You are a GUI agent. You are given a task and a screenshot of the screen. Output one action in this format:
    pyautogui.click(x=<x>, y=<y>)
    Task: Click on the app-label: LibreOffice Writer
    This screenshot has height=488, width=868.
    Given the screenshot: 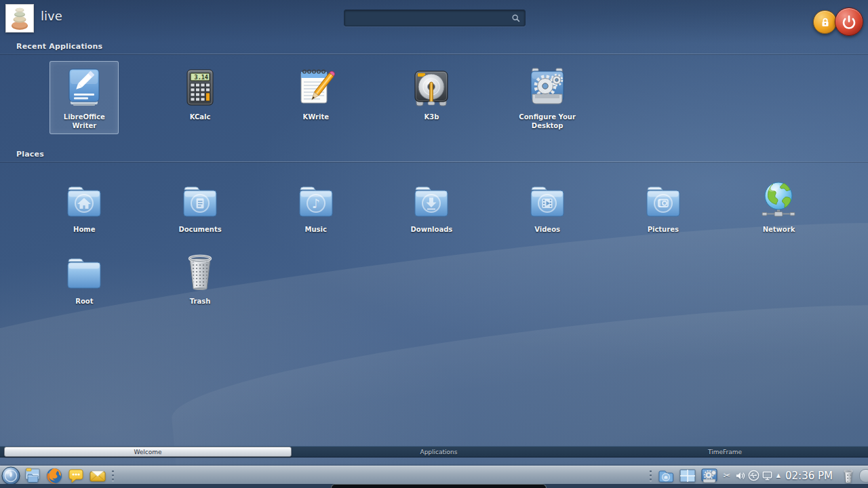 What is the action you would take?
    pyautogui.click(x=84, y=121)
    